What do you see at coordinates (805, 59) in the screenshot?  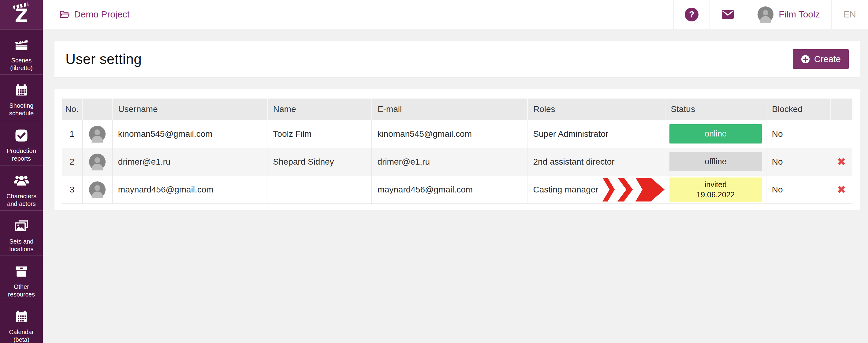 I see `plus-circle-icon` at bounding box center [805, 59].